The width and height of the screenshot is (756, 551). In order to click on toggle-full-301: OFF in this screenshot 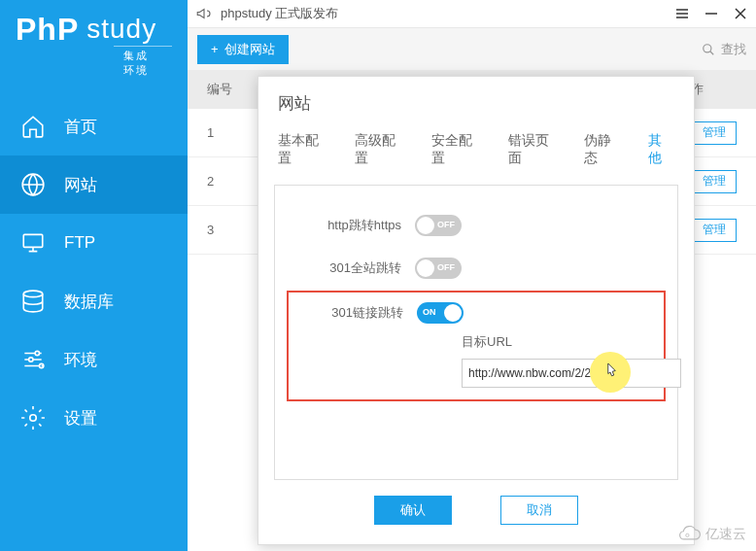, I will do `click(438, 268)`.